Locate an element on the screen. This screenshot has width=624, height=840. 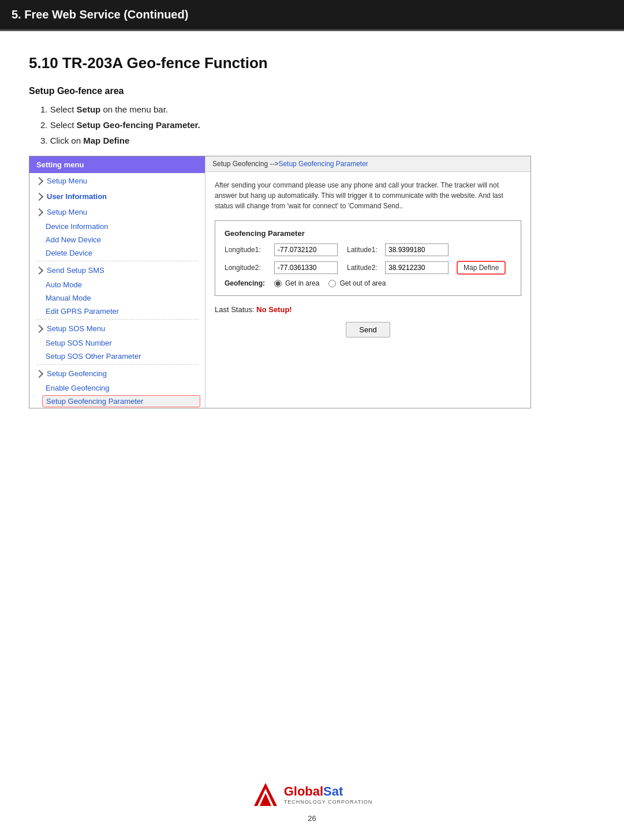
send-btn-wrap: Send is located at coordinates (368, 330).